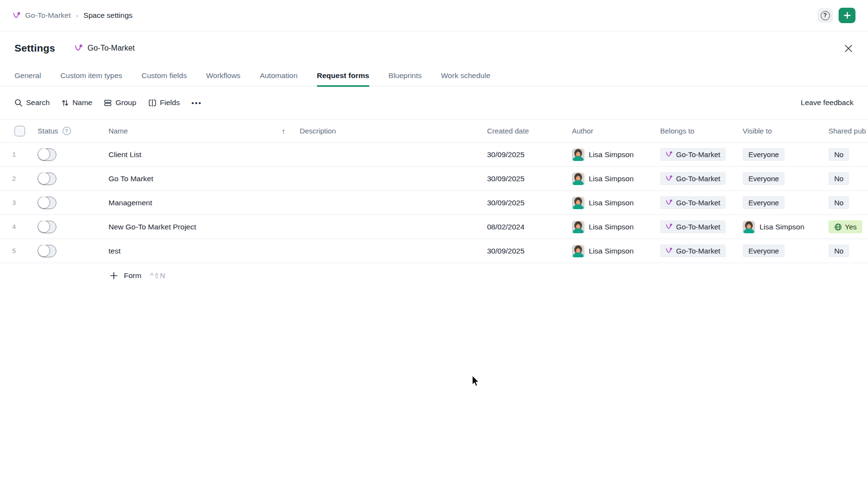 The height and width of the screenshot is (494, 868). Describe the element at coordinates (152, 227) in the screenshot. I see `form-name: New Go-To Market Project` at that location.